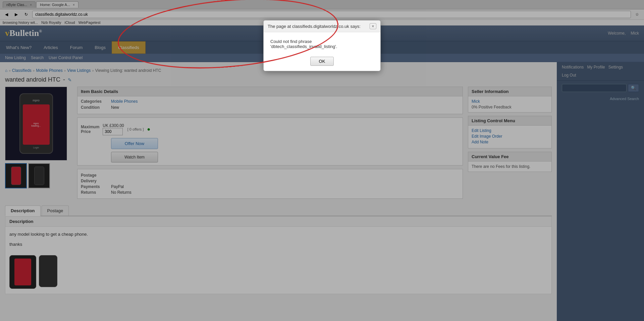 This screenshot has width=644, height=321. I want to click on fee-body: There are no Fees for this listing., so click(510, 167).